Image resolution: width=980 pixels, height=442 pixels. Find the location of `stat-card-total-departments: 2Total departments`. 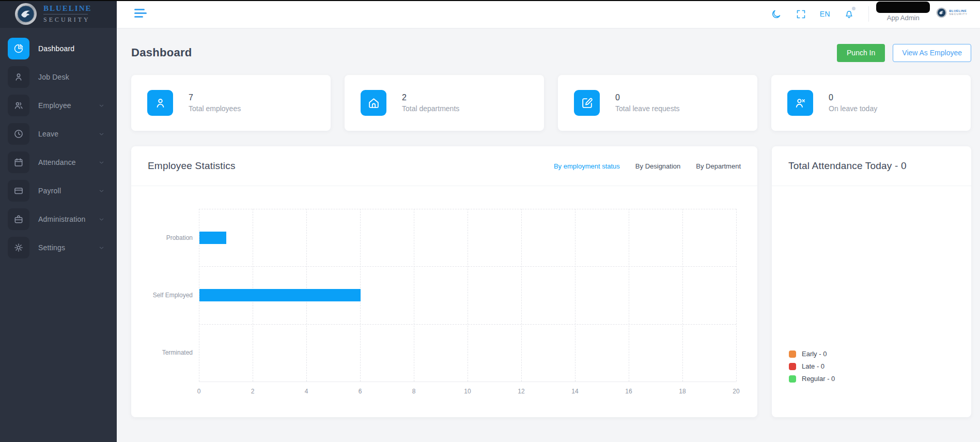

stat-card-total-departments: 2Total departments is located at coordinates (444, 103).